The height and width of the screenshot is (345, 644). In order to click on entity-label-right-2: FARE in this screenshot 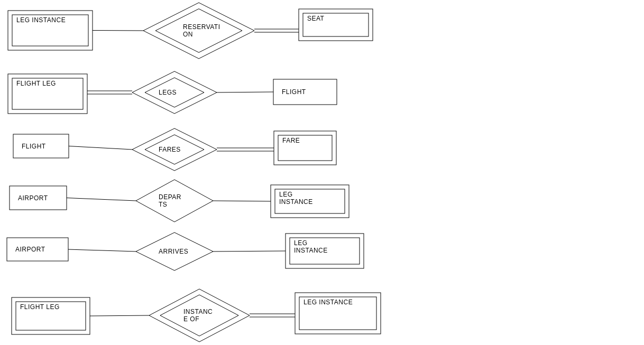, I will do `click(291, 141)`.